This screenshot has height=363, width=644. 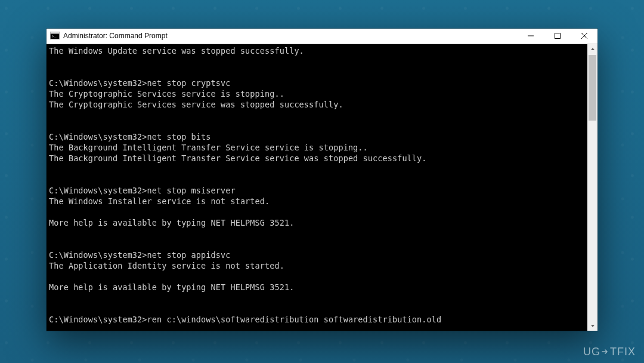 I want to click on cmd-icon: >_, so click(x=55, y=36).